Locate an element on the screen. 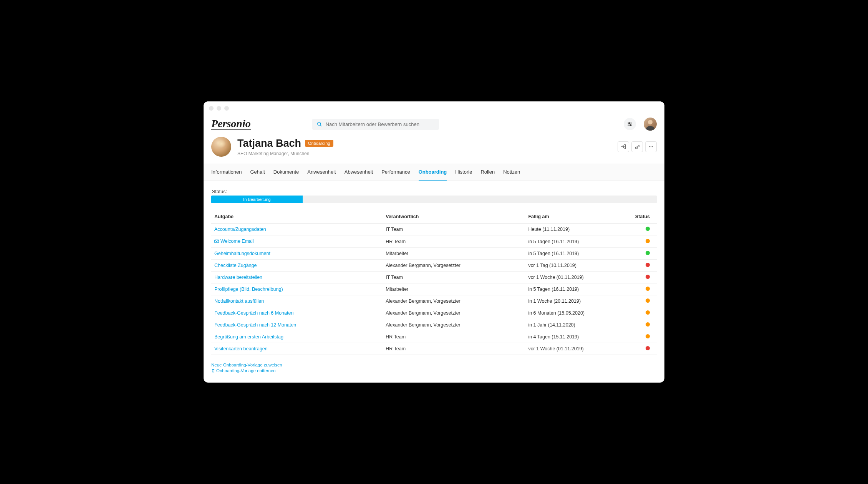 Image resolution: width=868 pixels, height=484 pixels. trash-icon is located at coordinates (213, 371).